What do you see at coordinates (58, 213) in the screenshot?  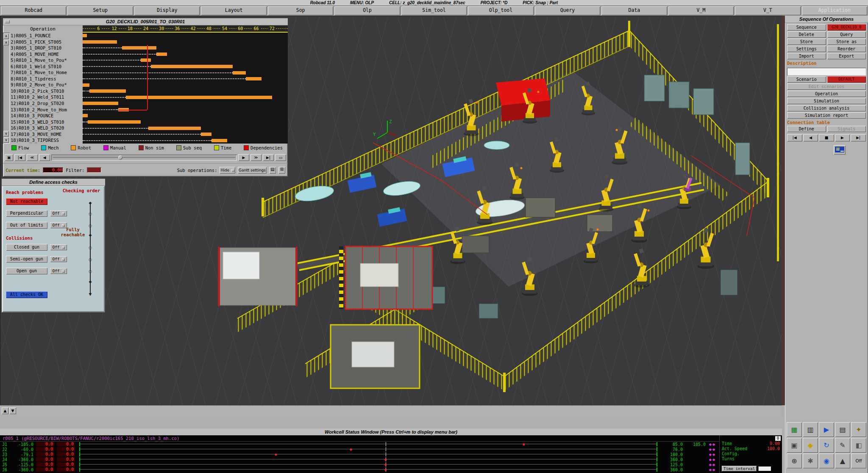 I see `perpendicular-off-toggle: Off` at bounding box center [58, 213].